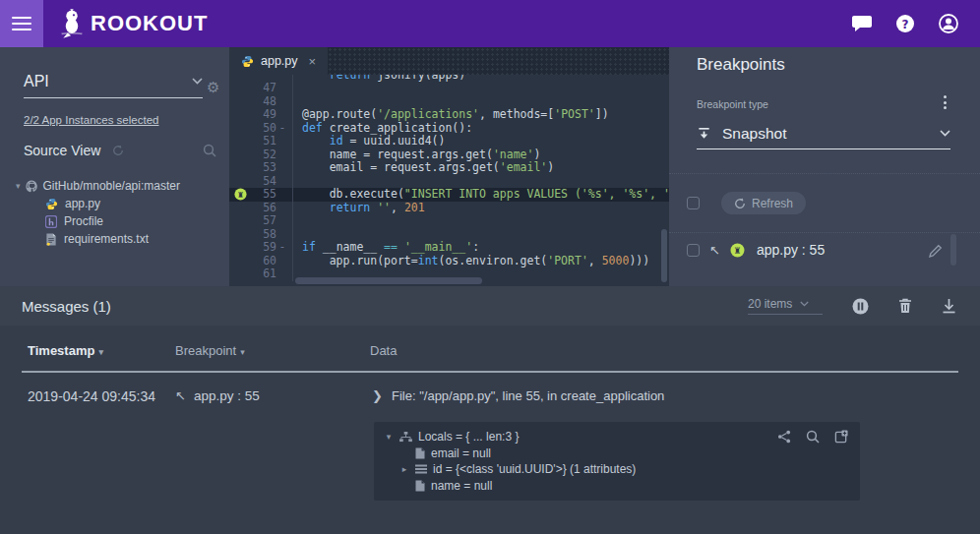  Describe the element at coordinates (449, 195) in the screenshot. I see `code-line-55: ♜55 db.execute("INSERT INTO apps VALUES …` at that location.